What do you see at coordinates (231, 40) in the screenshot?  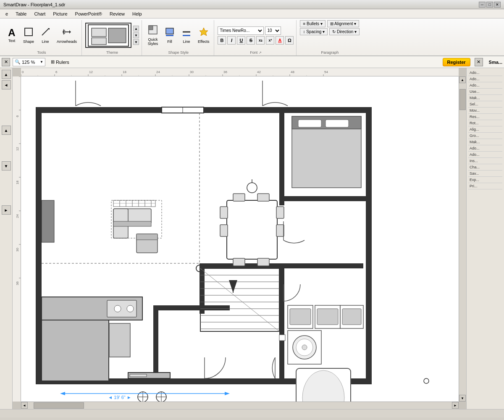 I see `italic-btn: I` at bounding box center [231, 40].